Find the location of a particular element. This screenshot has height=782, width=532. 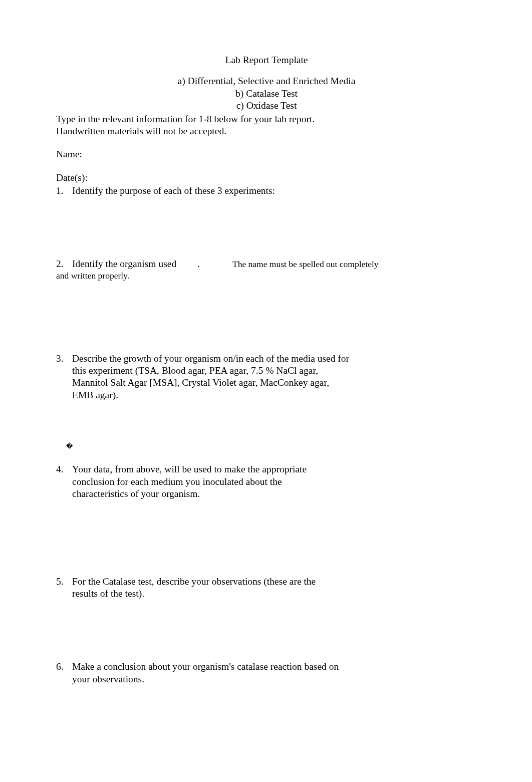

question-2: 2. Identify the organism used . The name… is located at coordinates (267, 270).